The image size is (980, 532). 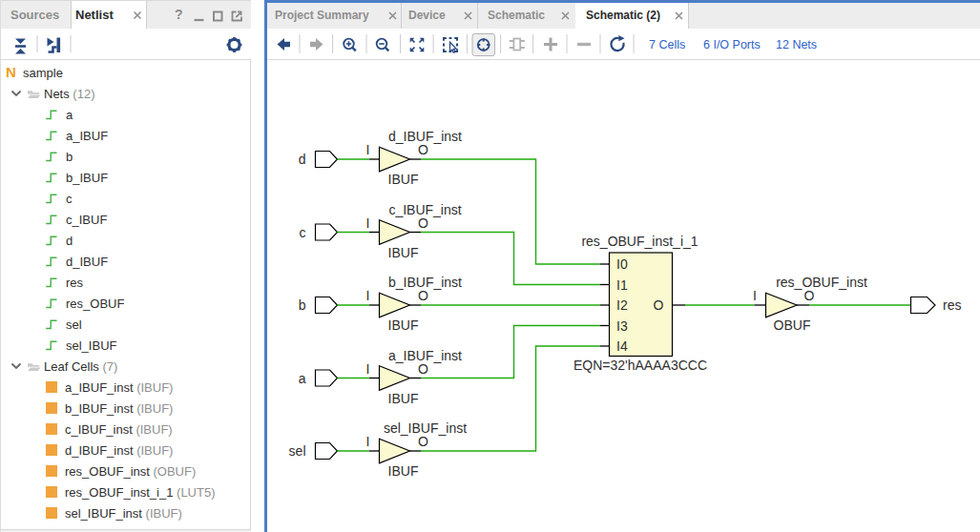 What do you see at coordinates (303, 233) in the screenshot?
I see `svg-text: c` at bounding box center [303, 233].